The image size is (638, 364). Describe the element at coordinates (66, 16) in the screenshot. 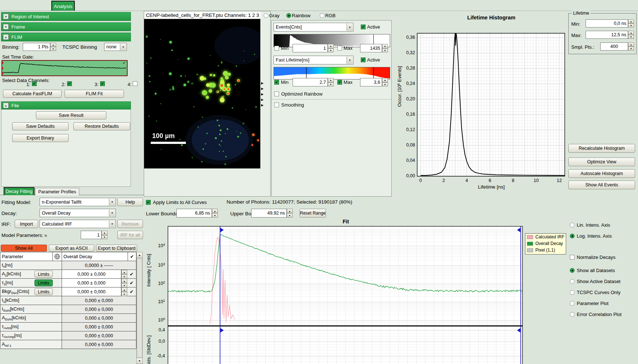

I see `section-region-of-interest: ▼Region of Interest` at that location.